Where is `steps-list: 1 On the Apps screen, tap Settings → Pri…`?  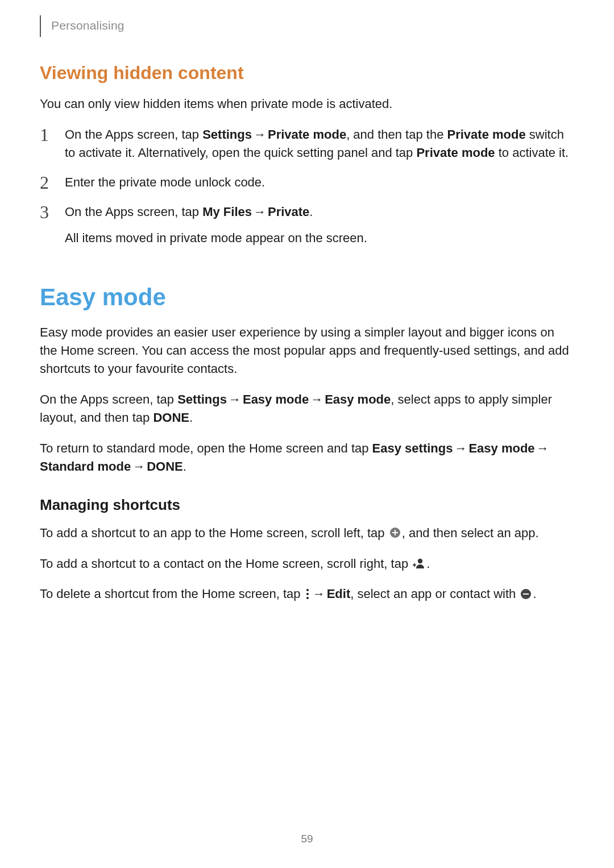
steps-list: 1 On the Apps screen, tap Settings → Pri… is located at coordinates (307, 186).